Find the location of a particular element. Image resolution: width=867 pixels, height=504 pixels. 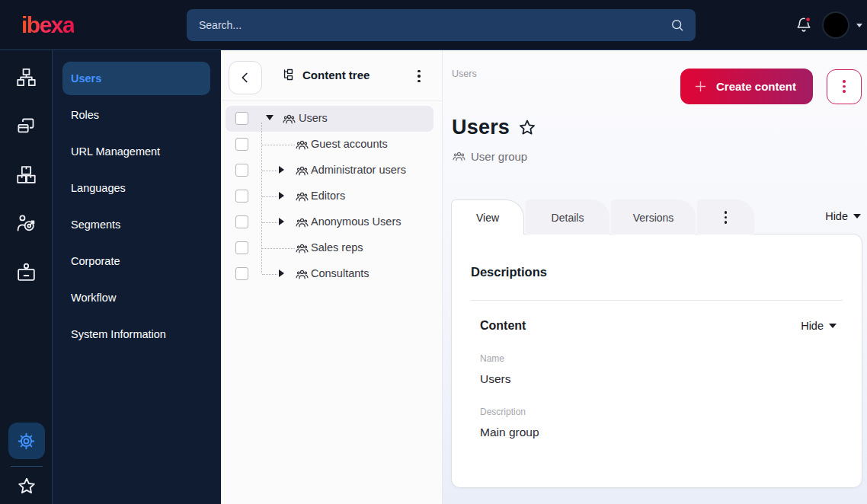

content-options-kebab-button is located at coordinates (844, 87).